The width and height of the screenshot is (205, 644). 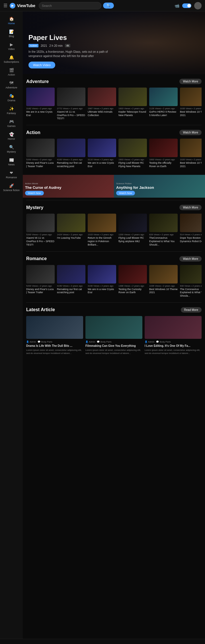 What do you see at coordinates (191, 108) in the screenshot?
I see `video-meta: 1035 Views • 2 years ago` at bounding box center [191, 108].